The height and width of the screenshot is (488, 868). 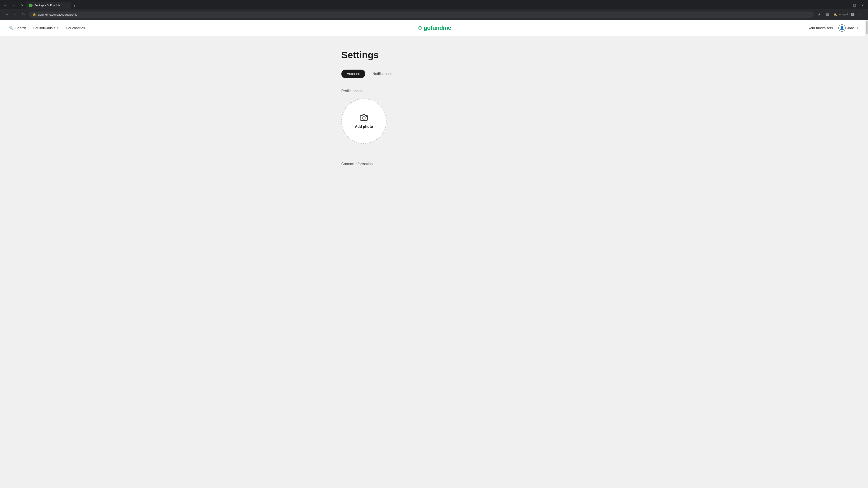 What do you see at coordinates (409, 28) in the screenshot?
I see `nav-left: 🔍 Search For individuals ▼ For charities` at bounding box center [409, 28].